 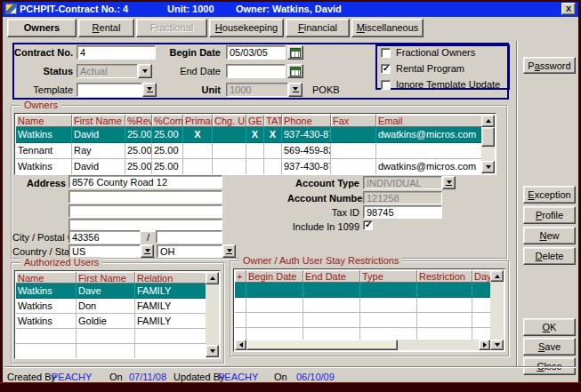 I want to click on end-date-calendar-button, so click(x=295, y=71).